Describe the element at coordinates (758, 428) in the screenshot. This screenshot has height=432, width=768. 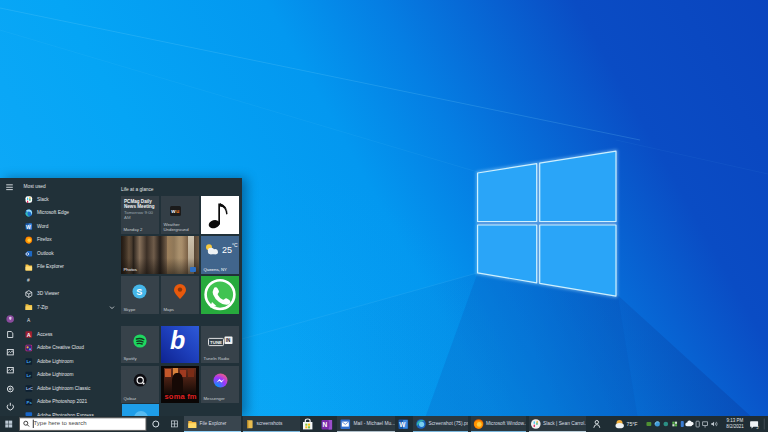
I see `svg-text: 2` at that location.